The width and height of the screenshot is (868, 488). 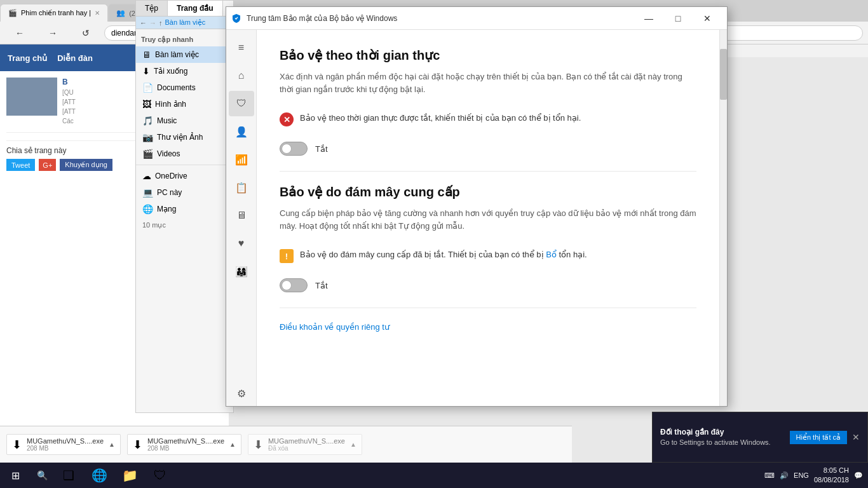 What do you see at coordinates (69, 475) in the screenshot?
I see `taskbar-app-task-view: ❑` at bounding box center [69, 475].